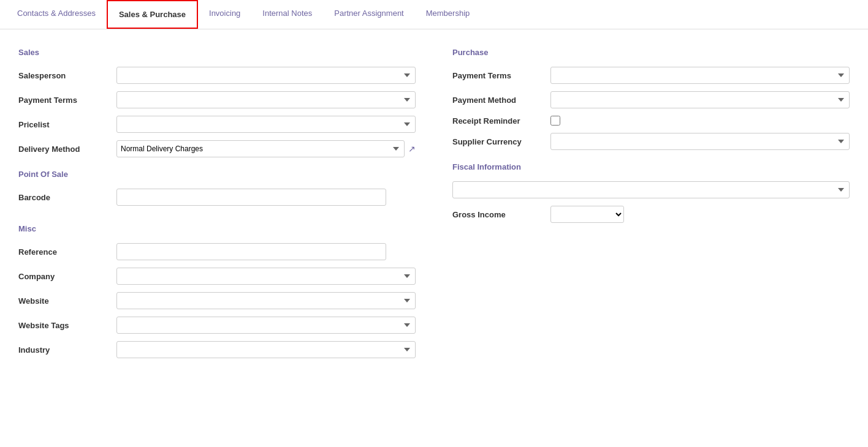 The height and width of the screenshot is (447, 868). Describe the element at coordinates (67, 350) in the screenshot. I see `industry-label: Industry` at that location.